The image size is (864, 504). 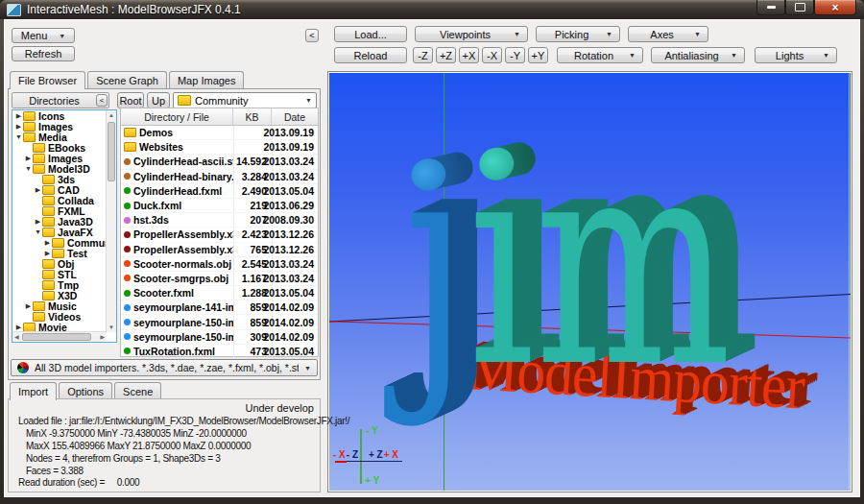 I want to click on scroll-down-icon: ▼, so click(x=111, y=327).